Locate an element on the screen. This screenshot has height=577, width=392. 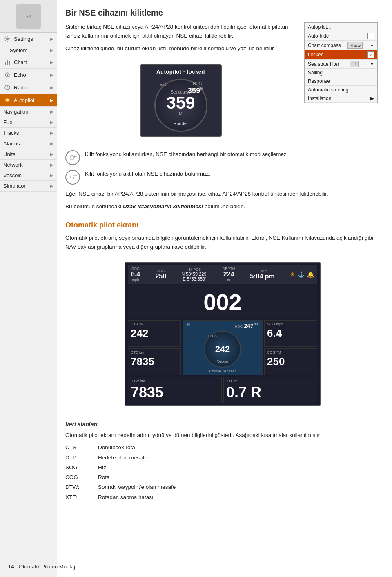
ap-center-compass: N HDG 247°M LO-A 242 Rudder Course To St… is located at coordinates (223, 348).